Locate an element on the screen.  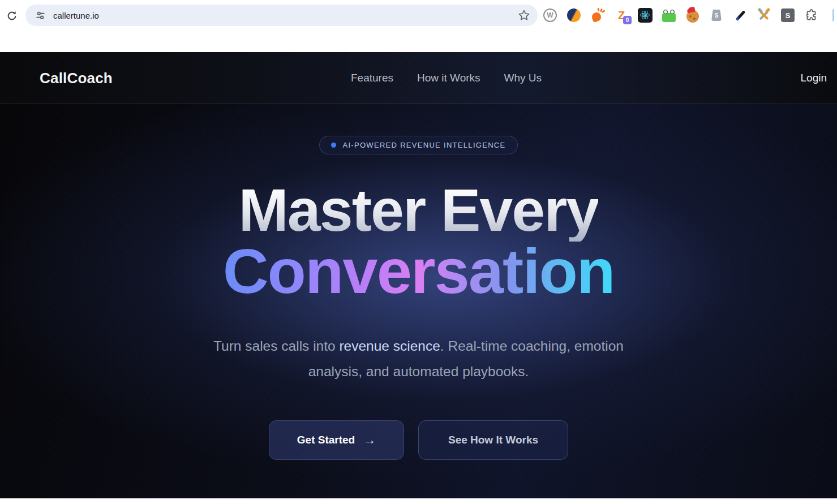
nav-links: Features How it Works Why Us is located at coordinates (446, 78).